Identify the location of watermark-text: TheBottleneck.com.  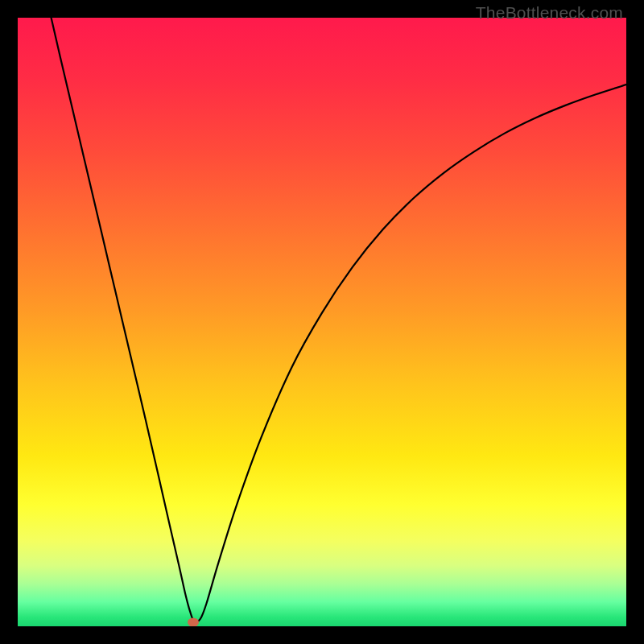
(549, 13).